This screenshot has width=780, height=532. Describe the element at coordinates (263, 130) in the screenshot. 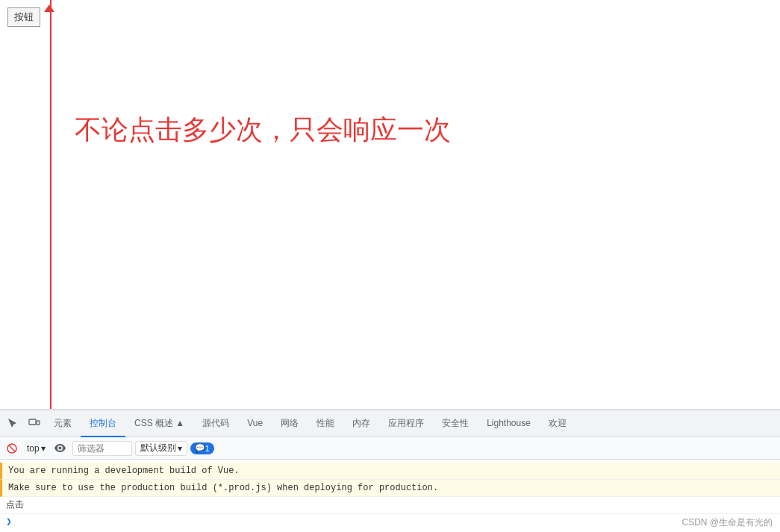

I see `main-demo-text: 不论点击多少次，只会响应一次` at that location.